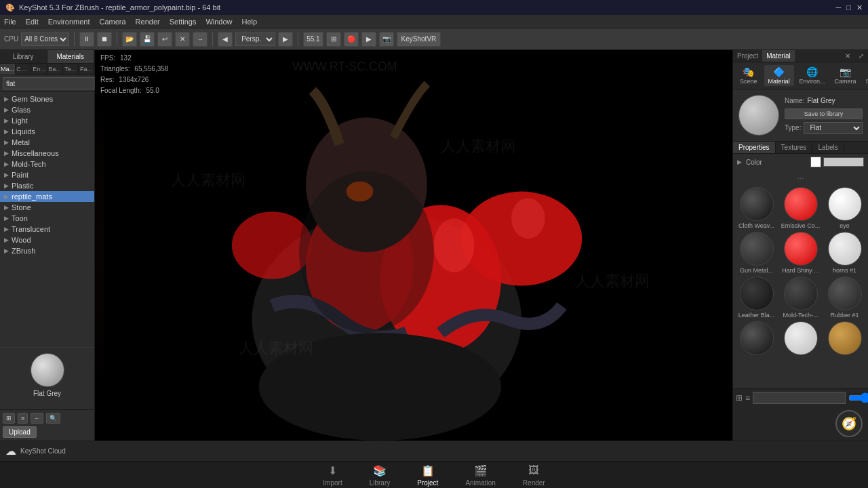 The height and width of the screenshot is (488, 868). Describe the element at coordinates (69, 22) in the screenshot. I see `menu-environment: Environment` at that location.